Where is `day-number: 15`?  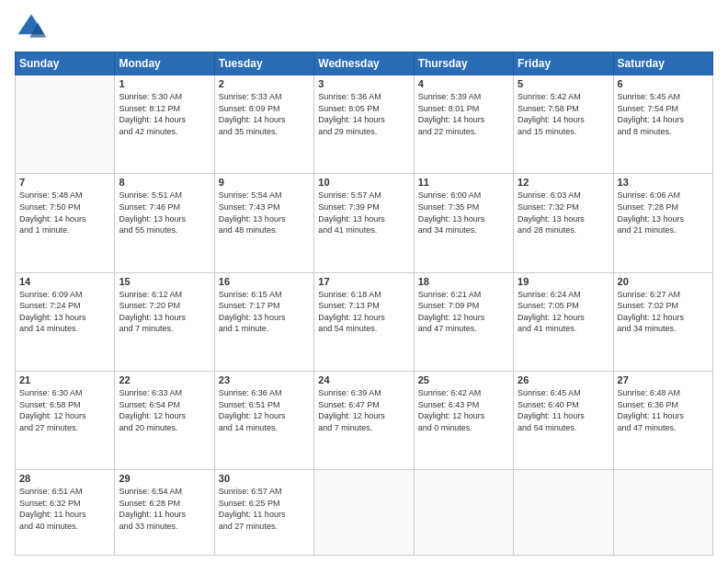
day-number: 15 is located at coordinates (164, 282).